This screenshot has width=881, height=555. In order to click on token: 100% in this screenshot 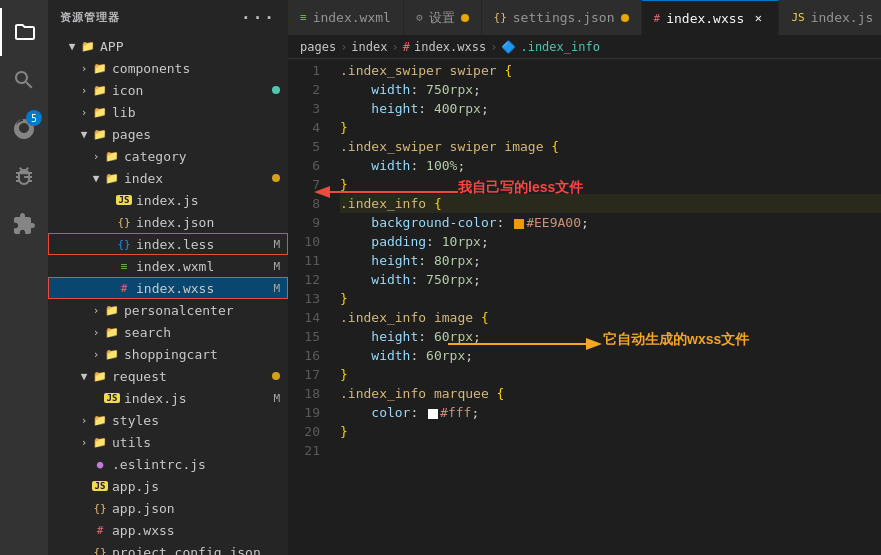, I will do `click(442, 166)`.